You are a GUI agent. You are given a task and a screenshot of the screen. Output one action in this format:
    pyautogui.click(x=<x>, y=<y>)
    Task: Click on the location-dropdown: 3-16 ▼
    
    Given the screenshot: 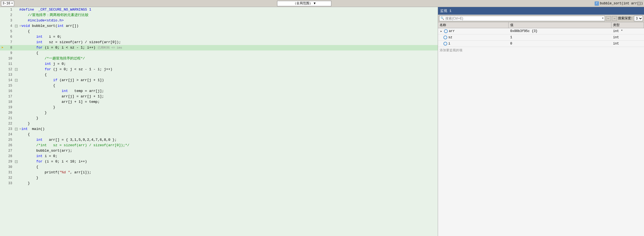 What is the action you would take?
    pyautogui.click(x=8, y=4)
    